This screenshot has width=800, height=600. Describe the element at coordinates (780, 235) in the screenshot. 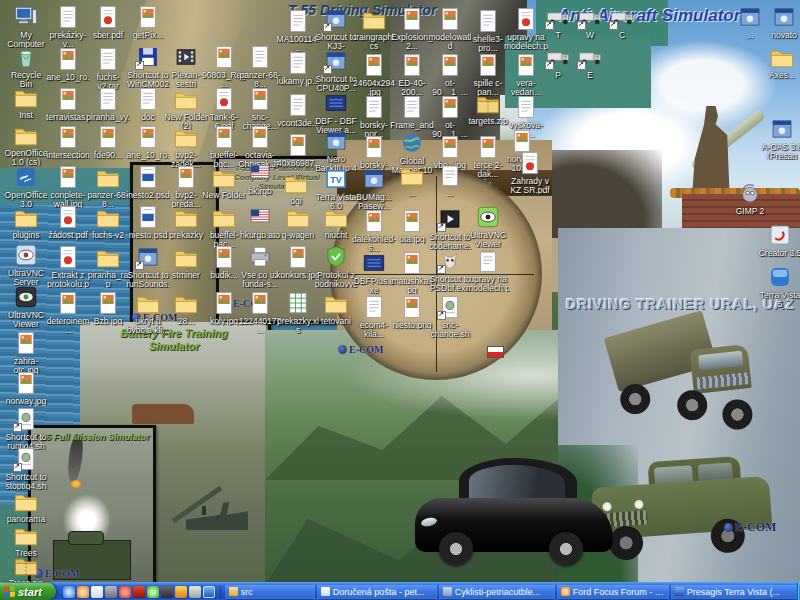

I see `creator-icon` at that location.